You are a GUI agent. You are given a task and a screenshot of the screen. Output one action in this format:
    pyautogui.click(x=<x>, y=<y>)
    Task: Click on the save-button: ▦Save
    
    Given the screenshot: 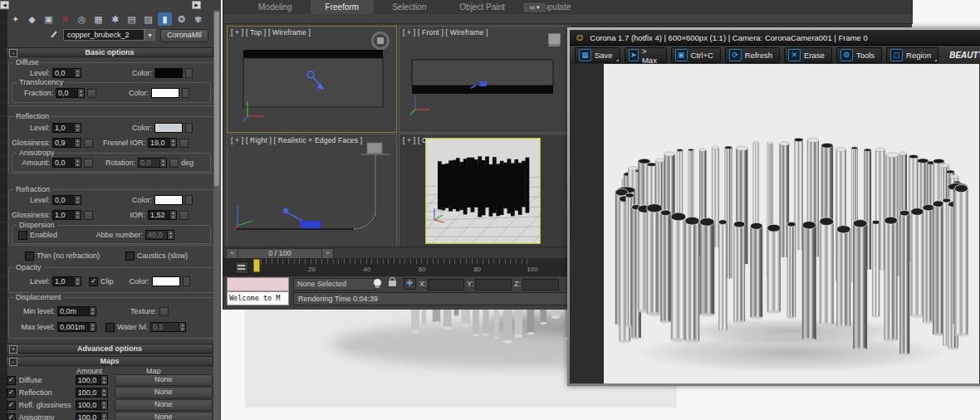 What is the action you would take?
    pyautogui.click(x=598, y=55)
    